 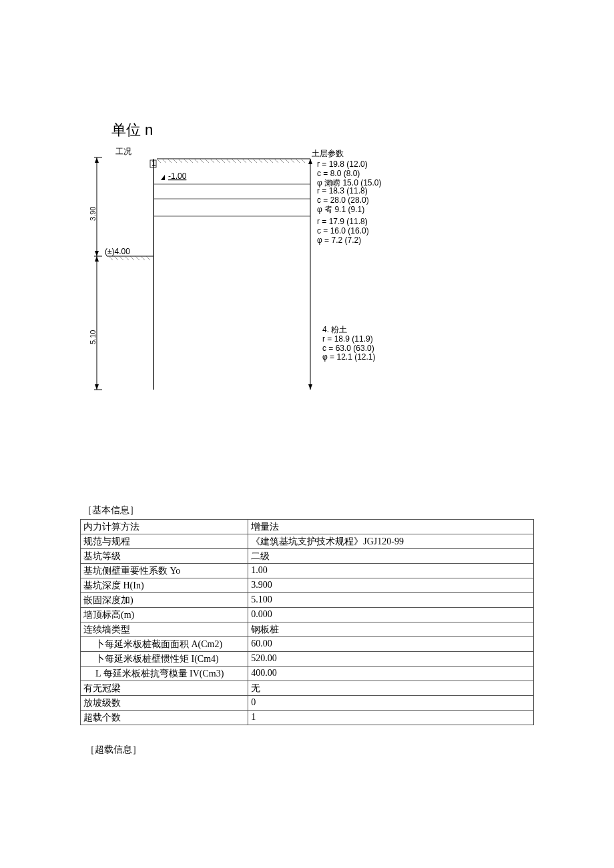 What do you see at coordinates (349, 344) in the screenshot?
I see `layer4-params: 4. 粉土 r = 18.9 (11.9) c = 63.0 (63.0) φ …` at bounding box center [349, 344].